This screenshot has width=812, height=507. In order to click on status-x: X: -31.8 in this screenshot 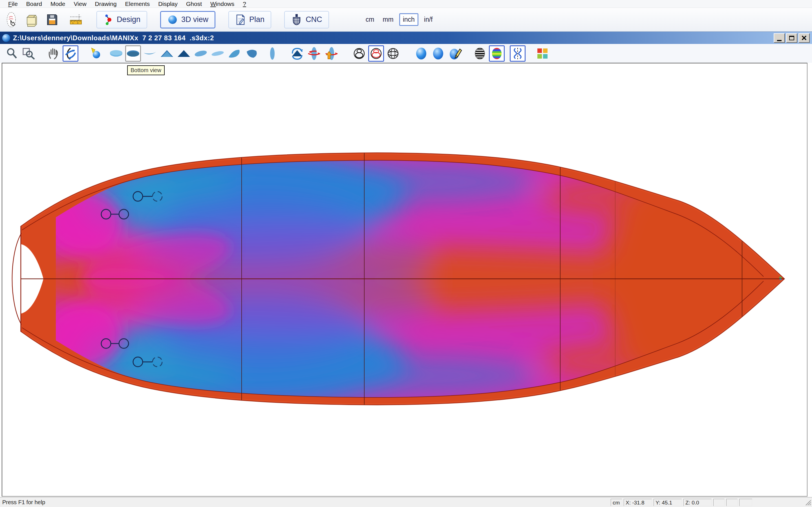, I will do `click(638, 502)`.